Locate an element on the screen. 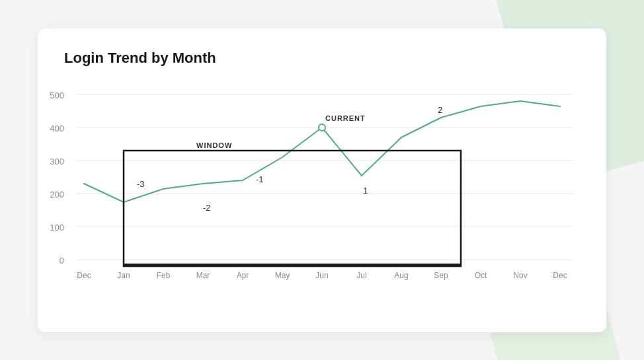  y-label-0: 0 is located at coordinates (62, 260).